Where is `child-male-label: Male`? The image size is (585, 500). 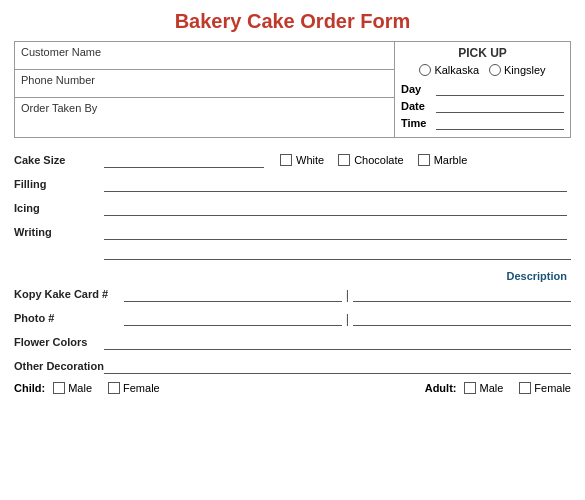 child-male-label: Male is located at coordinates (80, 388).